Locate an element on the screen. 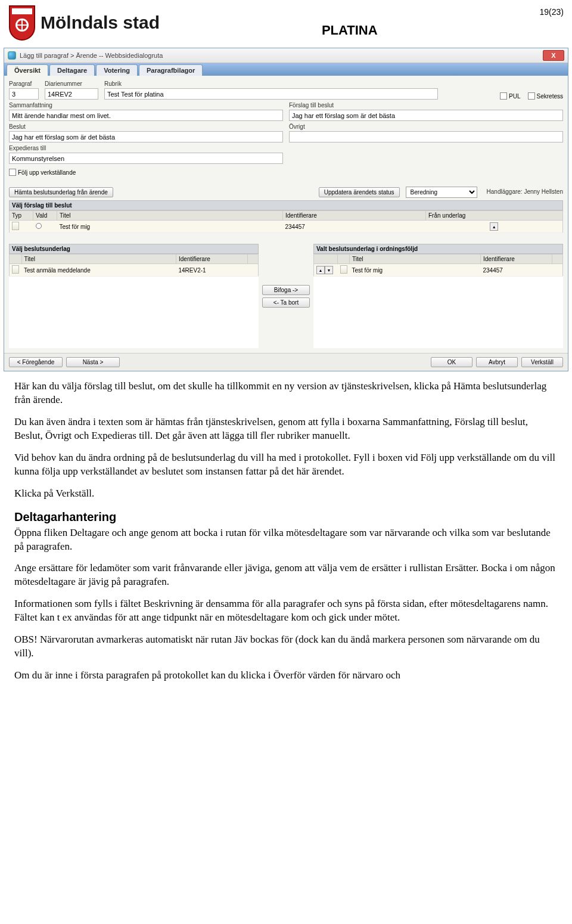  valj-underlag-header: Välj beslutsunderlag is located at coordinates (133, 249).